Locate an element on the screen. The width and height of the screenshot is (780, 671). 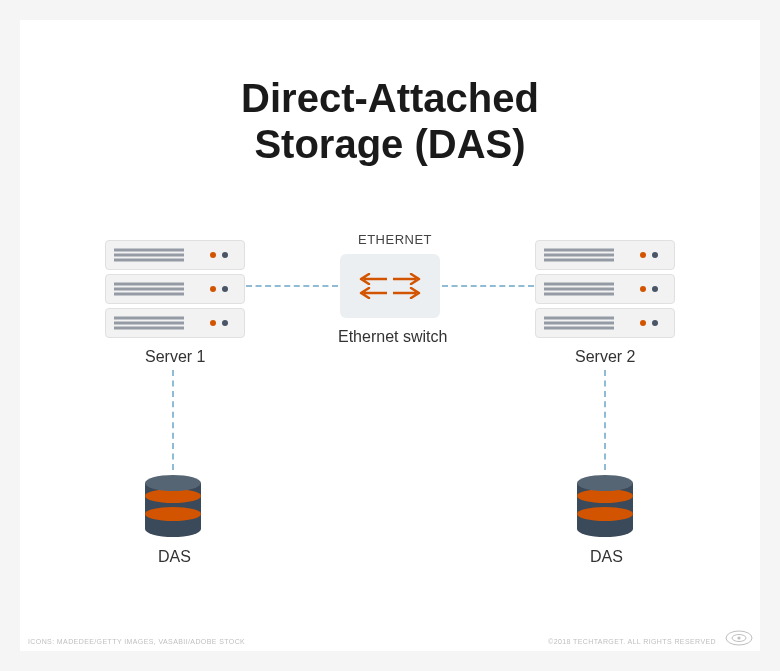
ethernet-switch-icon is located at coordinates (390, 286).